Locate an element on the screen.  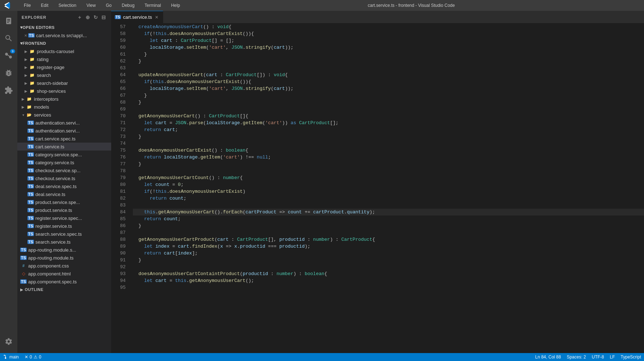
file-app-routing-spec: TS app-routing.module.s... is located at coordinates (64, 250).